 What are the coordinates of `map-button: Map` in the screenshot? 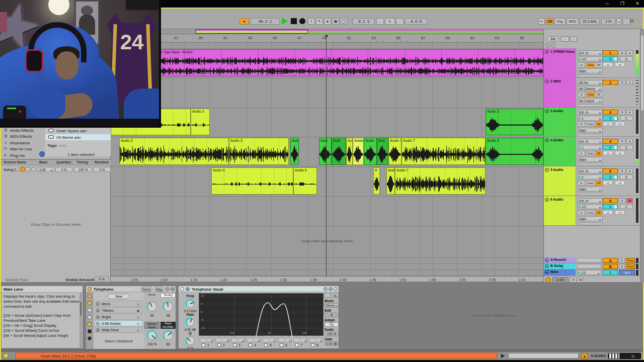 It's located at (159, 289).